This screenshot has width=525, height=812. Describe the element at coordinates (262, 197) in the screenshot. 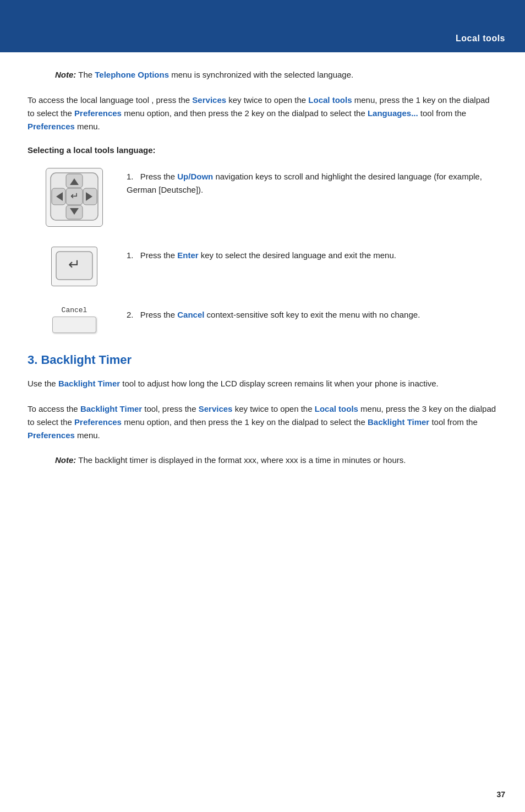

I see `step-row-1: ↵ 1. Press the Up/Down navigation keys t…` at that location.